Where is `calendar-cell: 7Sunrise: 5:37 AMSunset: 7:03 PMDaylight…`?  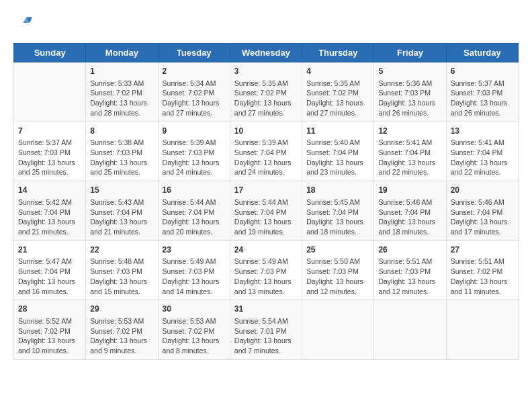
calendar-cell: 7Sunrise: 5:37 AMSunset: 7:03 PMDaylight… is located at coordinates (50, 152).